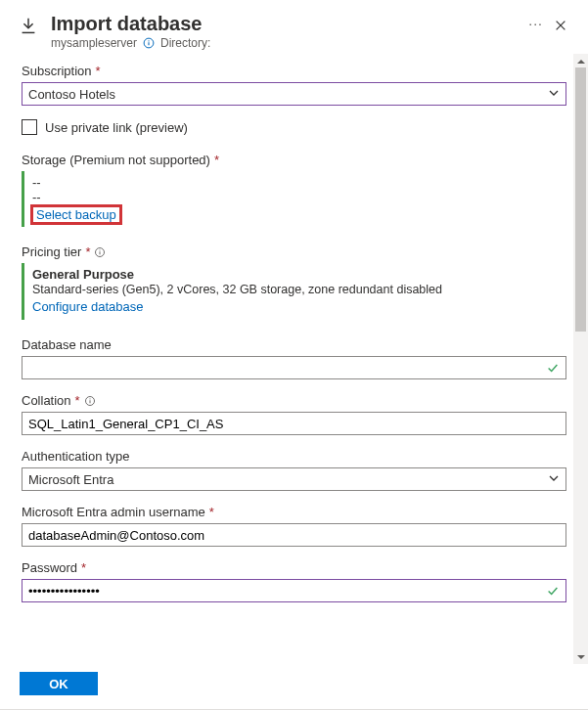 Image resolution: width=588 pixels, height=710 pixels. What do you see at coordinates (294, 535) in the screenshot?
I see `admin-username-field` at bounding box center [294, 535].